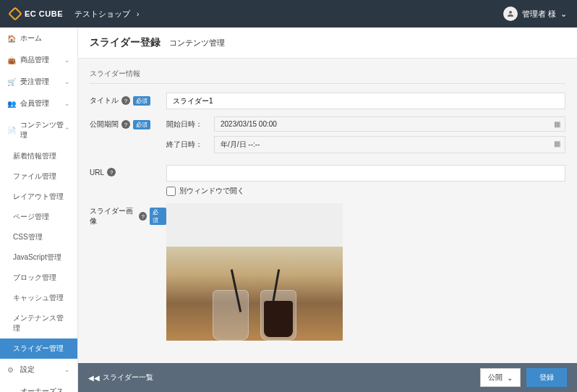 Image resolution: width=577 pixels, height=392 pixels. Describe the element at coordinates (128, 99) in the screenshot. I see `label-title: タイトル ? 必須` at that location.